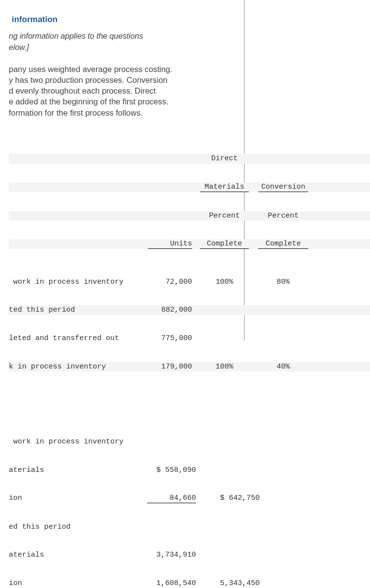  Describe the element at coordinates (174, 101) in the screenshot. I see `para-l4: e added at the beginning of the first pr…` at that location.